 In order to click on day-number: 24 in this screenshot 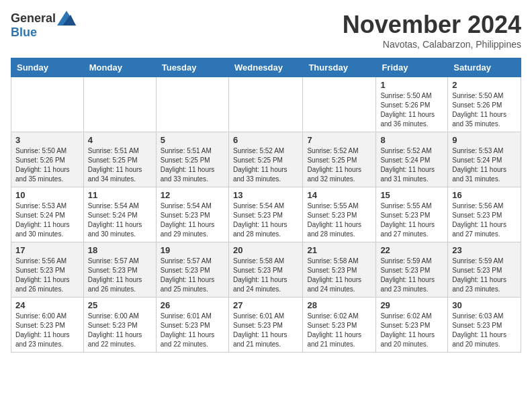, I will do `click(47, 305)`.